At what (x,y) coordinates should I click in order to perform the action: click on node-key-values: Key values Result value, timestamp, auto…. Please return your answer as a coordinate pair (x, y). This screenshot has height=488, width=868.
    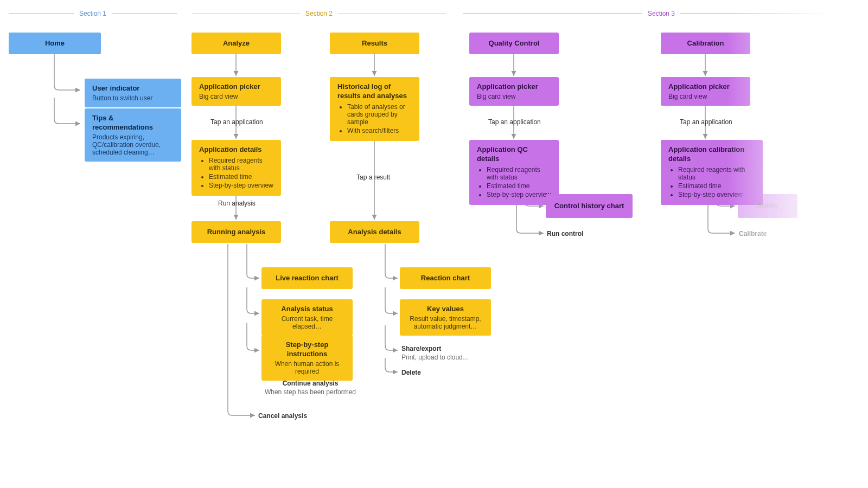
    Looking at the image, I should click on (445, 318).